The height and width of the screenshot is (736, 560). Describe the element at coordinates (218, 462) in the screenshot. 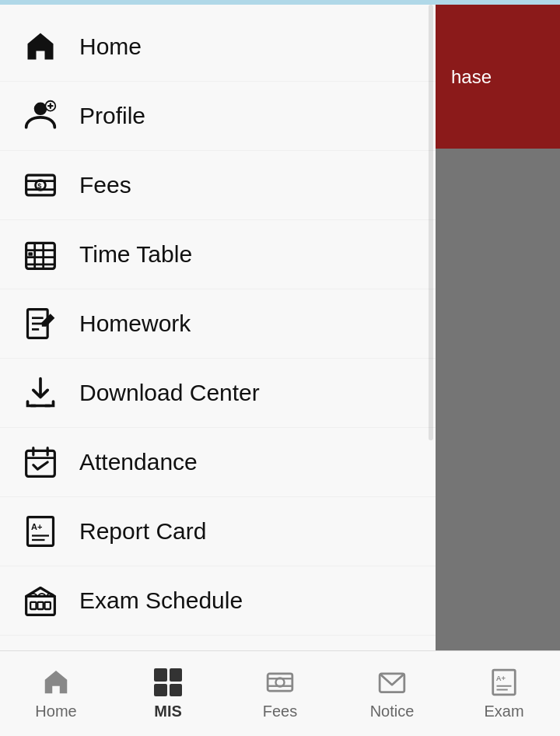

I see `sidebar-item-attendance: Attendance` at that location.